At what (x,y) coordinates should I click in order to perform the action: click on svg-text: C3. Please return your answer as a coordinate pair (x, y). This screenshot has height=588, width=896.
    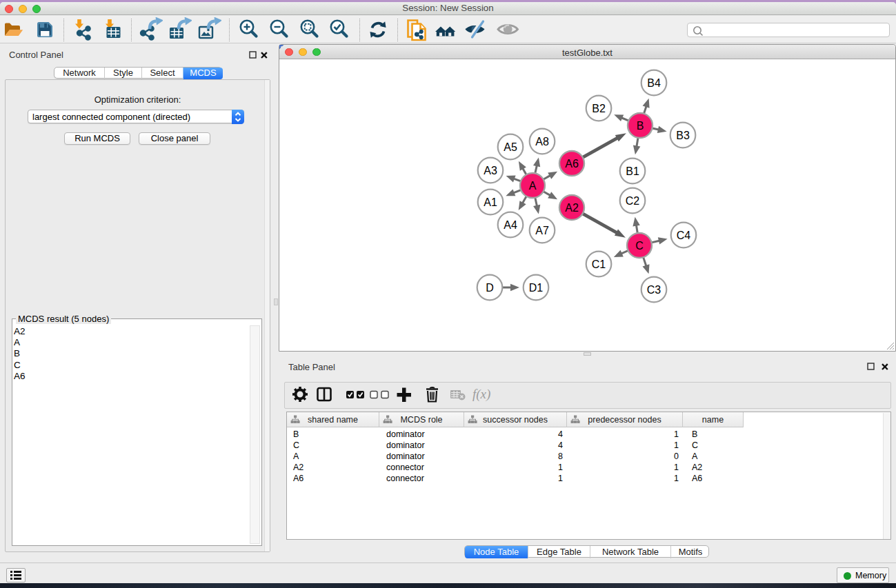
    Looking at the image, I should click on (654, 290).